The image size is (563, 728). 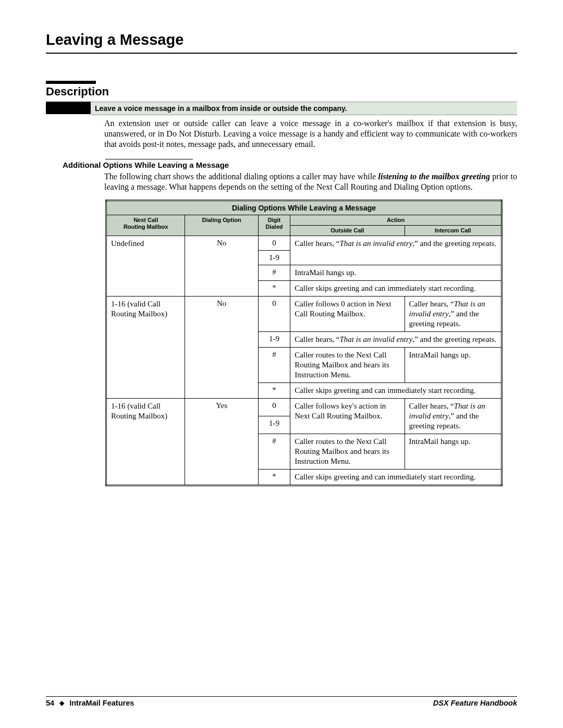 I want to click on footer-book-title: DSX Feature Handbook, so click(x=475, y=703).